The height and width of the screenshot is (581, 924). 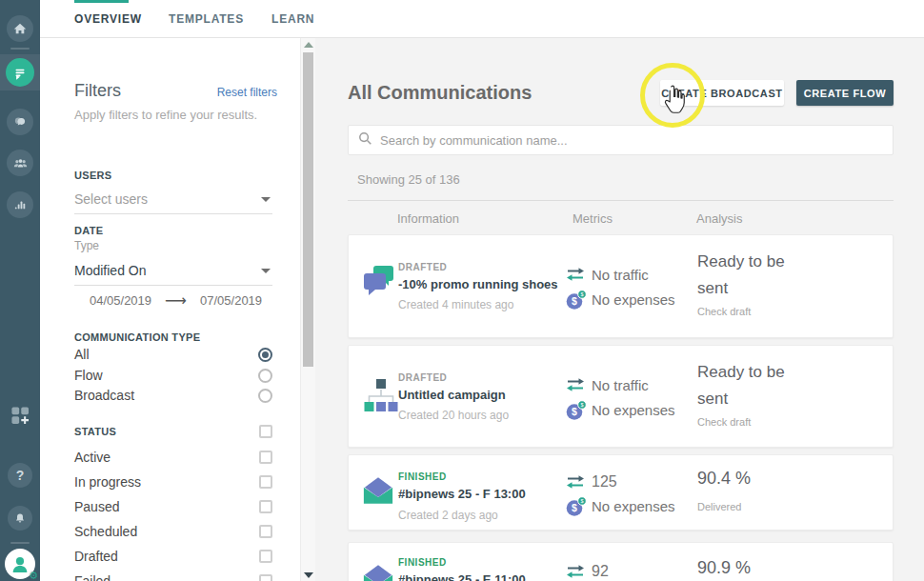 I want to click on flow-tree-icon, so click(x=381, y=398).